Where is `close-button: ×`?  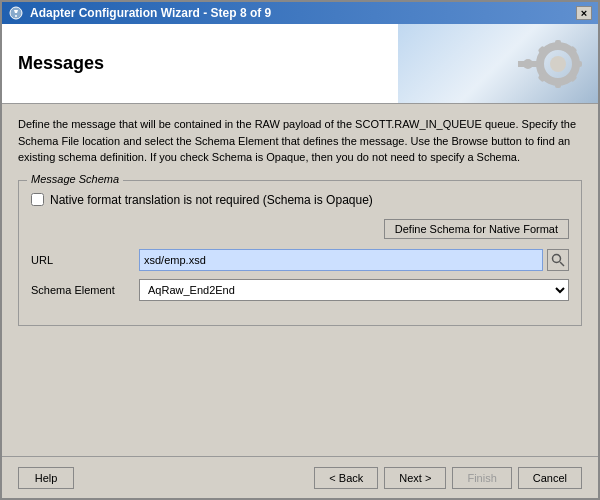
close-button: × is located at coordinates (584, 13).